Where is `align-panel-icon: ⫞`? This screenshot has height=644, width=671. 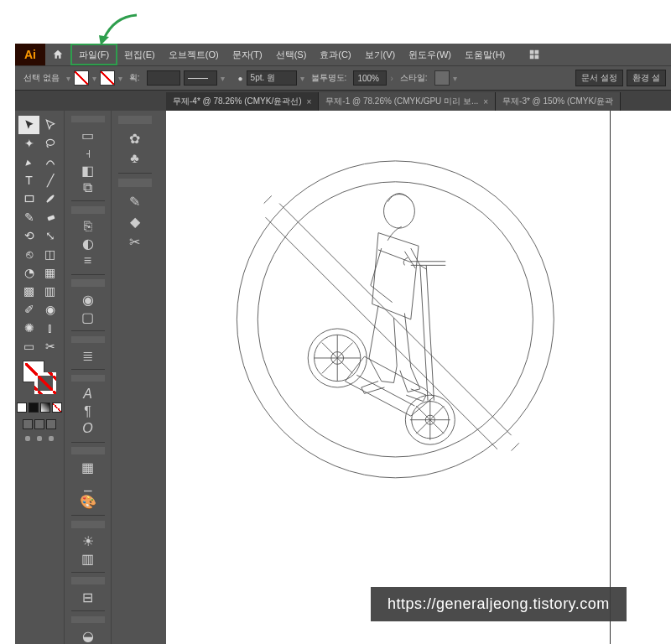 align-panel-icon: ⫞ is located at coordinates (88, 153).